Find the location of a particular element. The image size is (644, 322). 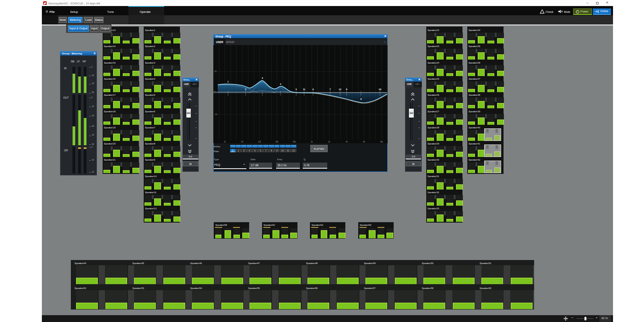

svg-text: 20 is located at coordinates (216, 72).